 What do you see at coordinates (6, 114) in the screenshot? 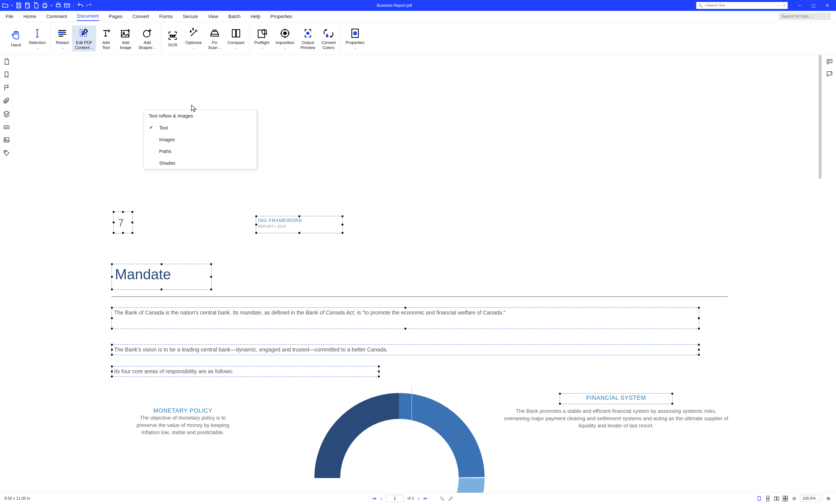
I see `layers-panel-icon` at bounding box center [6, 114].